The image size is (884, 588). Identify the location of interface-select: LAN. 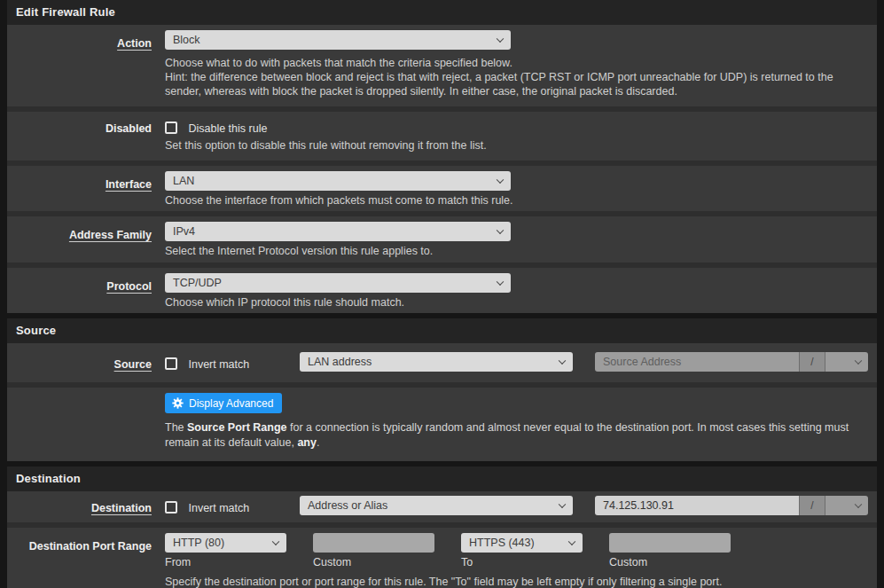
(338, 181).